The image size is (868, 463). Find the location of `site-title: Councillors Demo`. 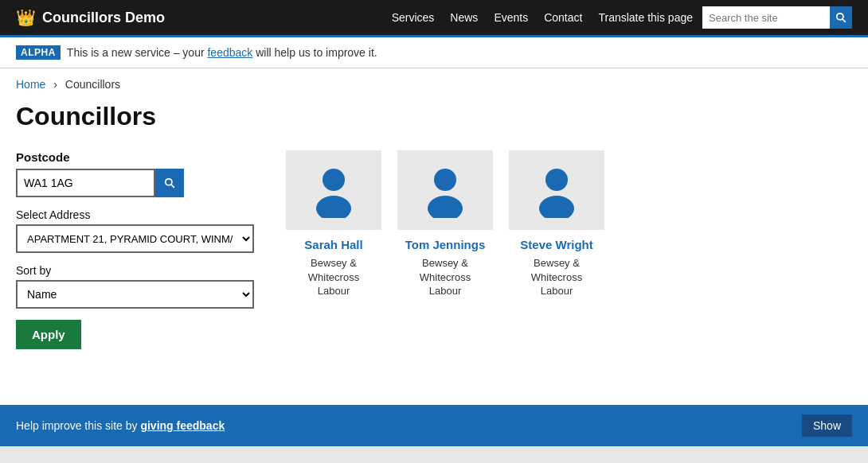

site-title: Councillors Demo is located at coordinates (104, 18).